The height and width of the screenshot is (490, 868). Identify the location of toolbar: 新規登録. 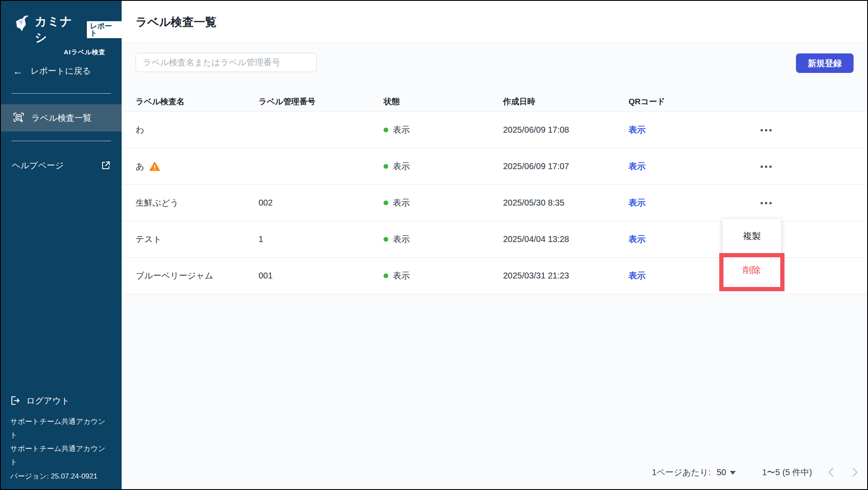
(494, 68).